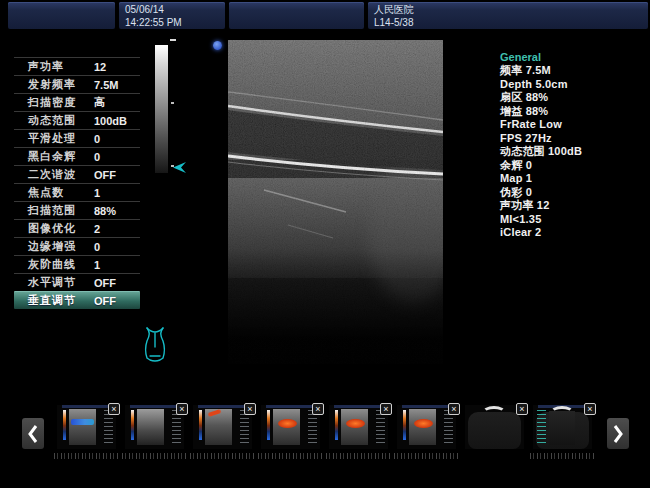 This screenshot has height=488, width=650. What do you see at coordinates (97, 265) in the screenshot?
I see `parameter-value: 1` at bounding box center [97, 265].